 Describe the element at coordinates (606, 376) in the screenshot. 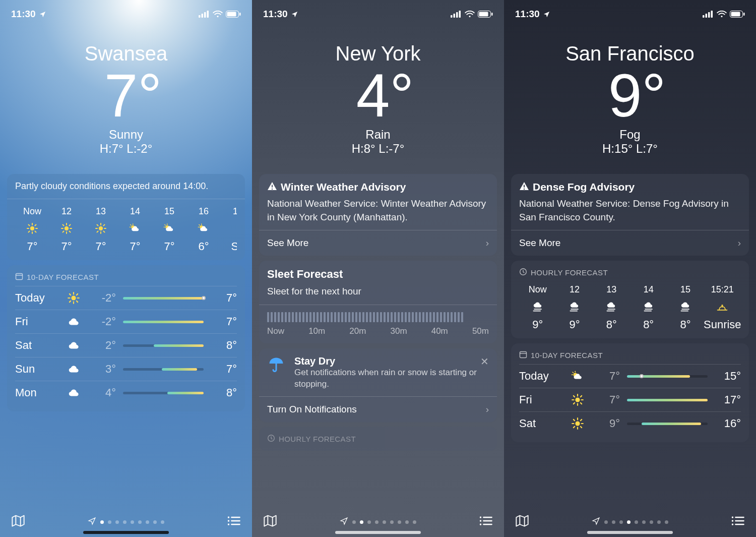

I see `low-temp: 7°` at that location.